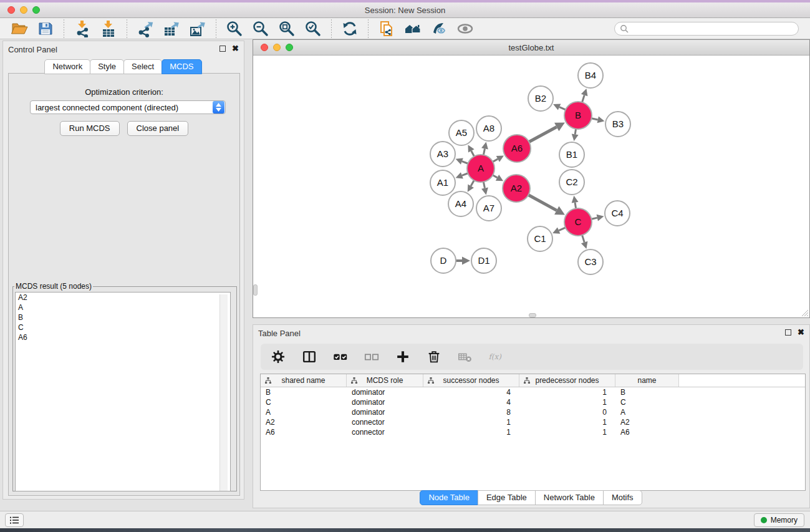 The width and height of the screenshot is (810, 532). Describe the element at coordinates (123, 337) in the screenshot. I see `mcds-result-item: A6` at that location.